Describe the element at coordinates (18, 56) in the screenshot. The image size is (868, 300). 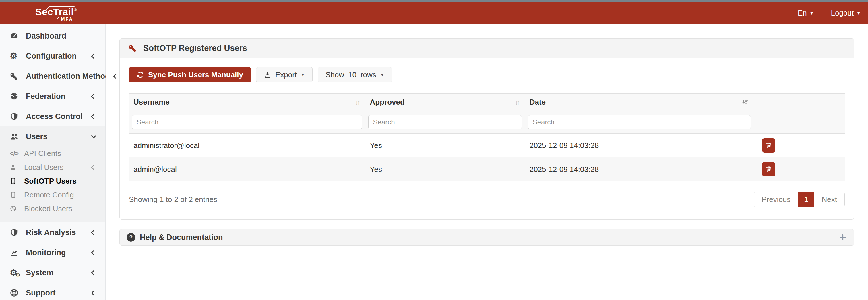
I see `gear-icon: ⚙` at that location.